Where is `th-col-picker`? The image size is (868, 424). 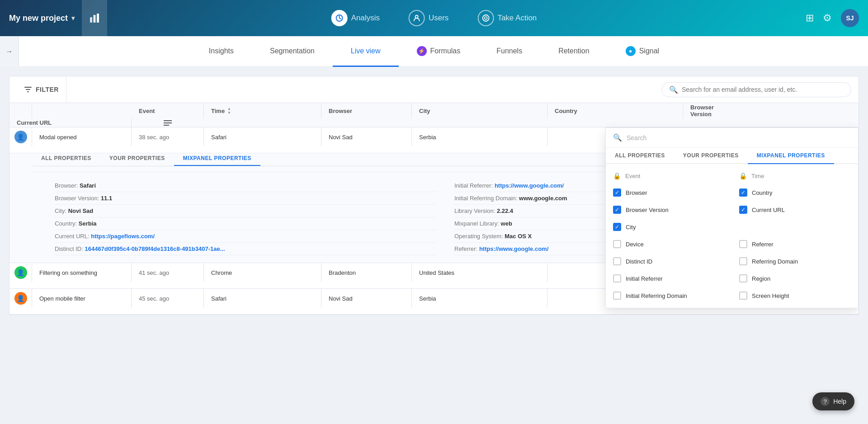
th-col-picker is located at coordinates (168, 123).